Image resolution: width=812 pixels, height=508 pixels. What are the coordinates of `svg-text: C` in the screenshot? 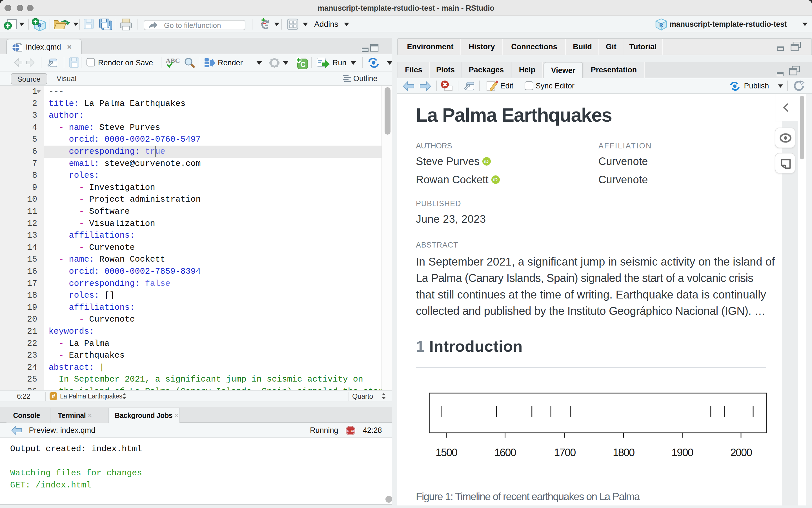 It's located at (303, 65).